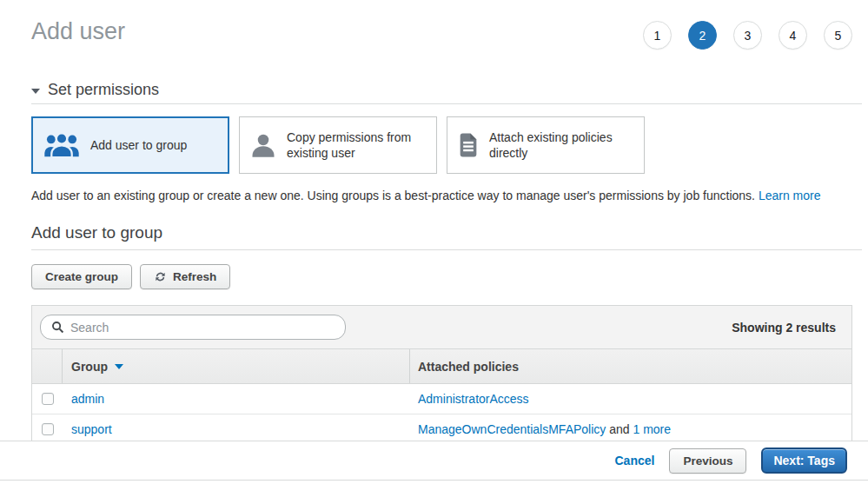 The height and width of the screenshot is (484, 868). Describe the element at coordinates (631, 367) in the screenshot. I see `column-header-attached-policies: Attached policies` at that location.